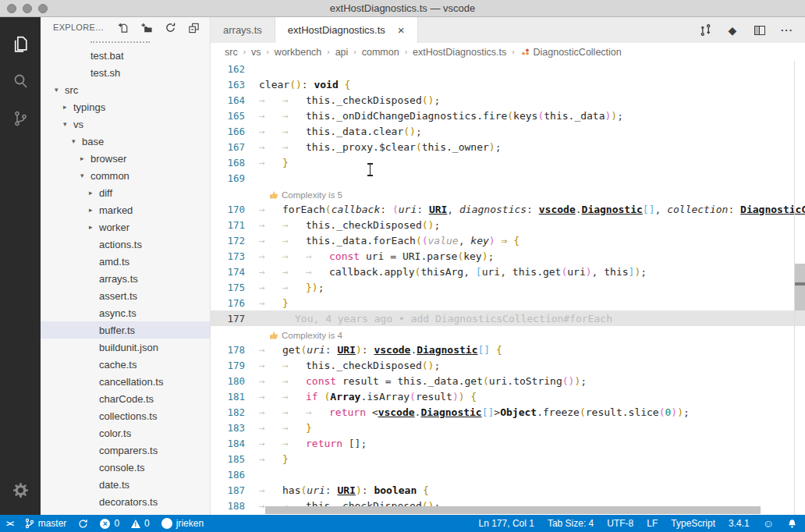 This screenshot has width=805, height=532. What do you see at coordinates (125, 484) in the screenshot?
I see `tree-item-date-ts: date.ts` at bounding box center [125, 484].